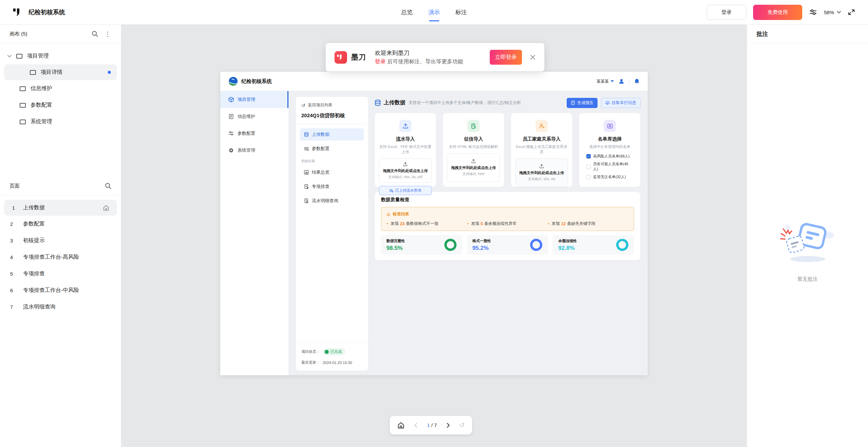 This screenshot has height=447, width=868. Describe the element at coordinates (473, 161) in the screenshot. I see `upload-tray-icon` at that location.